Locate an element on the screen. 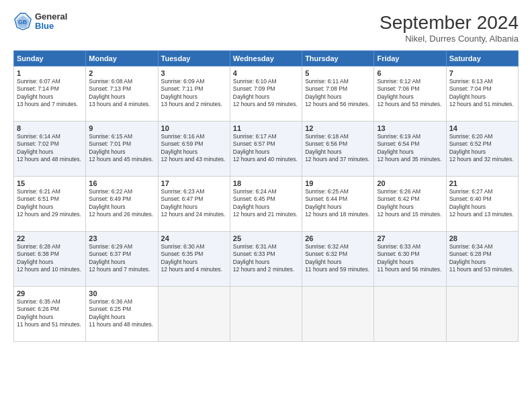 The width and height of the screenshot is (532, 411). table-row: 14 Sunrise: 6:20 AM Sunset: 6:52 PM Dayl… is located at coordinates (482, 149).